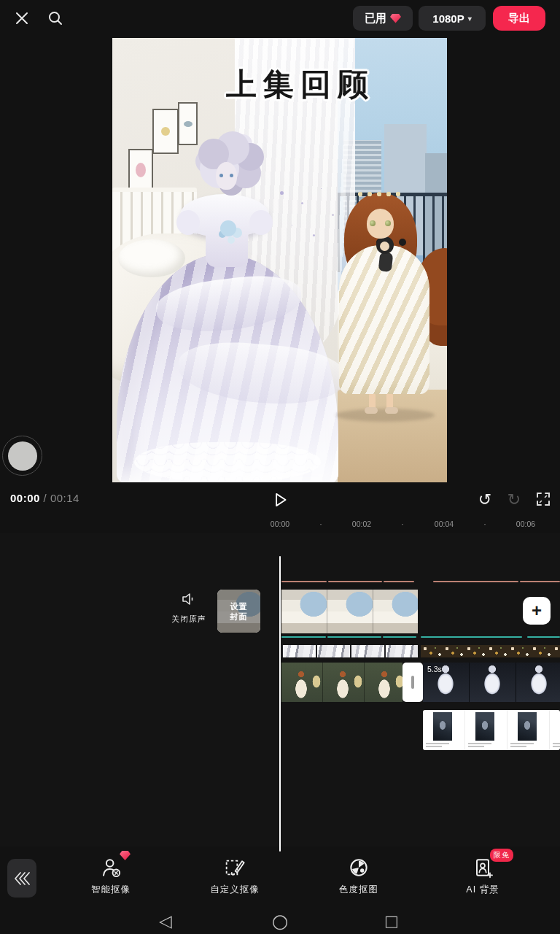 The image size is (560, 934). I want to click on close-button, so click(22, 18).